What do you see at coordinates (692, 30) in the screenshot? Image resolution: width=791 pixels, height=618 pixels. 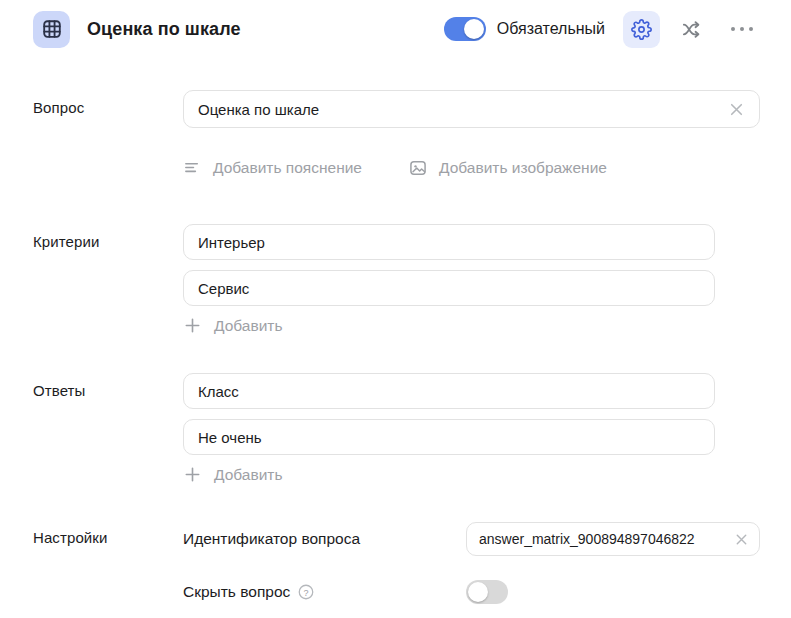 I see `shuffle-button` at bounding box center [692, 30].